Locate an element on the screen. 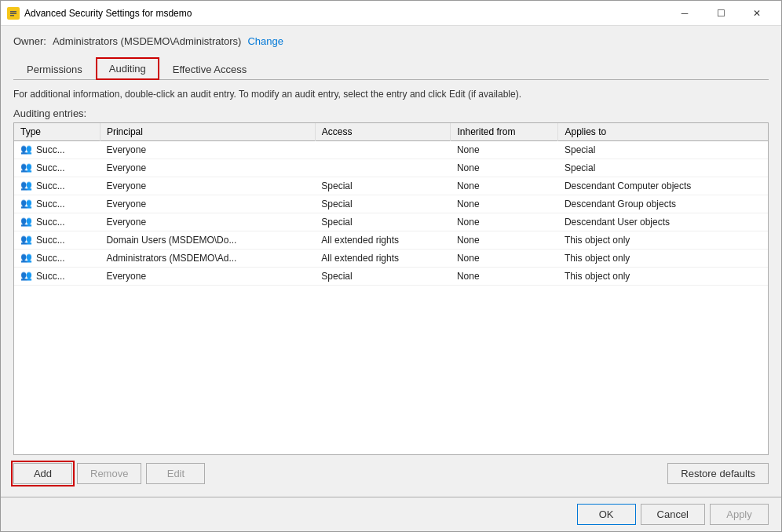  maximize-button: ☐ is located at coordinates (721, 13).